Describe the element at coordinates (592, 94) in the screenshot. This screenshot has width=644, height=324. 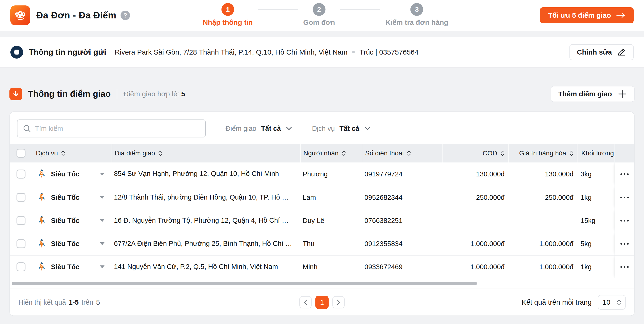
I see `add-delivery-point-button: Thêm điểm giao` at that location.